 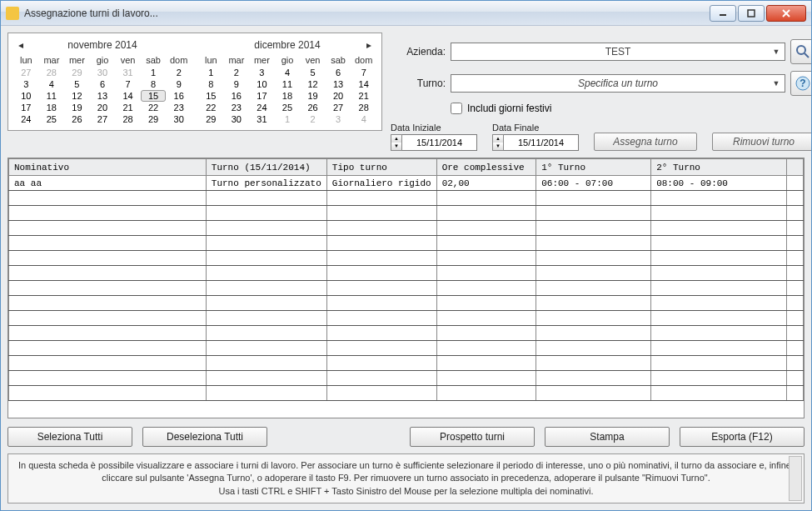 What do you see at coordinates (128, 84) in the screenshot?
I see `cal-day: 7` at bounding box center [128, 84].